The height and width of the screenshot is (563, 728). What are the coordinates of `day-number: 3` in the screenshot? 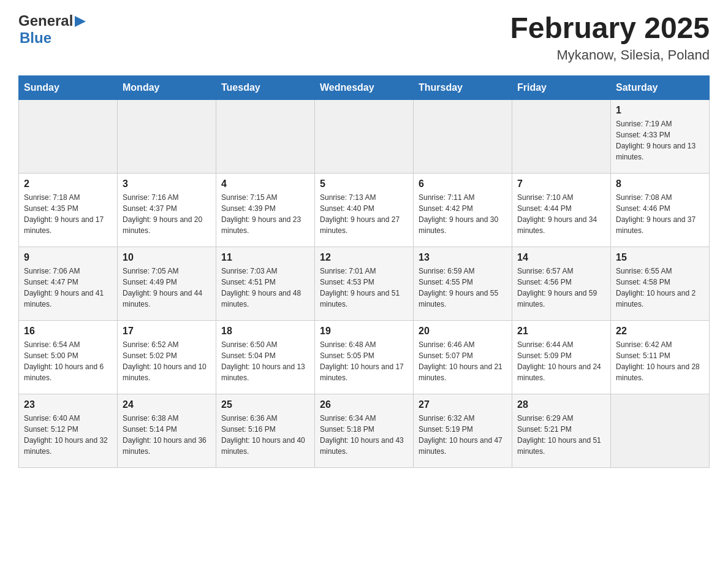 It's located at (167, 184).